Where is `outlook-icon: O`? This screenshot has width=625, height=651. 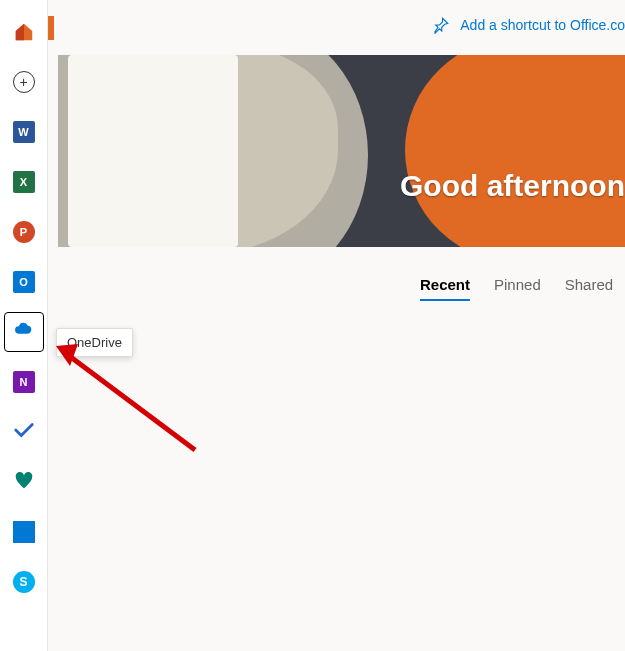 outlook-icon: O is located at coordinates (24, 282).